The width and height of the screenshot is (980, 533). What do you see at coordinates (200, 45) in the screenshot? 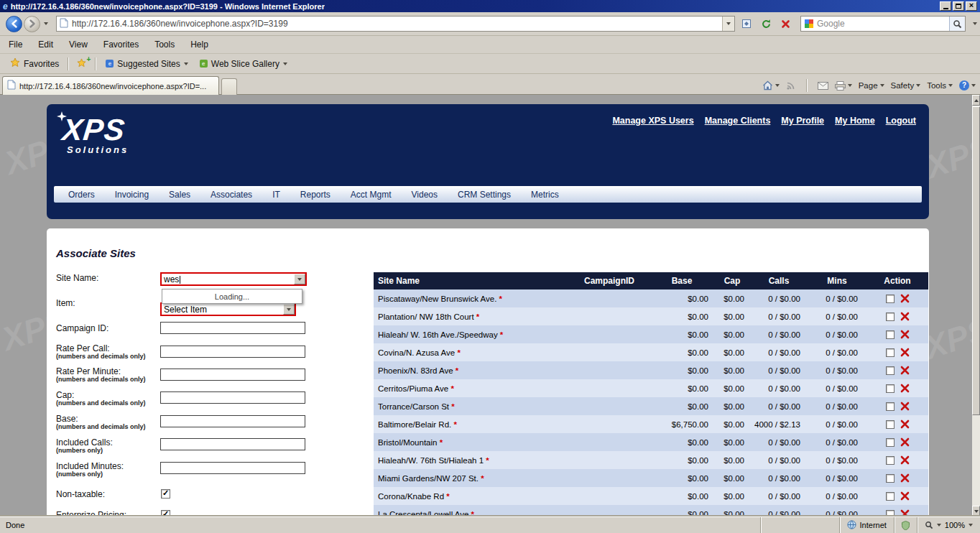
I see `menu-help: Help` at bounding box center [200, 45].